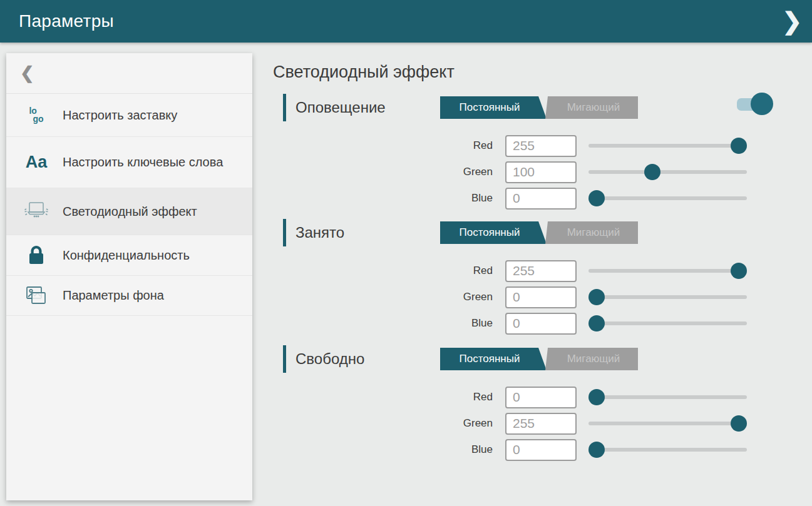  Describe the element at coordinates (364, 73) in the screenshot. I see `page-title: Светодиодный эффект` at that location.